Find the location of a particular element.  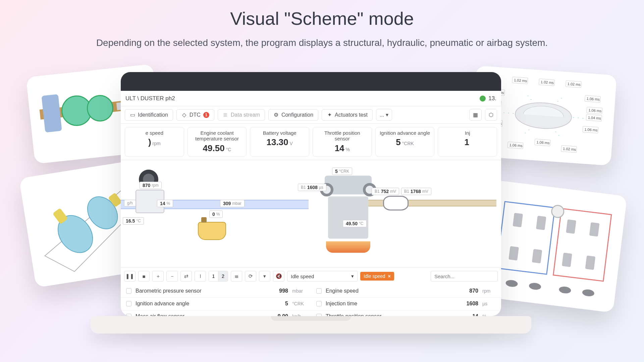

table-row: Mass air flow sensor9.00kg/h is located at coordinates (216, 313).